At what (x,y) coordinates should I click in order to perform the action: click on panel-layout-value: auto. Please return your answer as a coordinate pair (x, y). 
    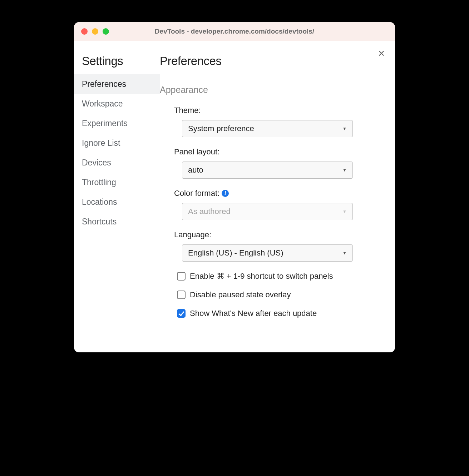
    Looking at the image, I should click on (196, 170).